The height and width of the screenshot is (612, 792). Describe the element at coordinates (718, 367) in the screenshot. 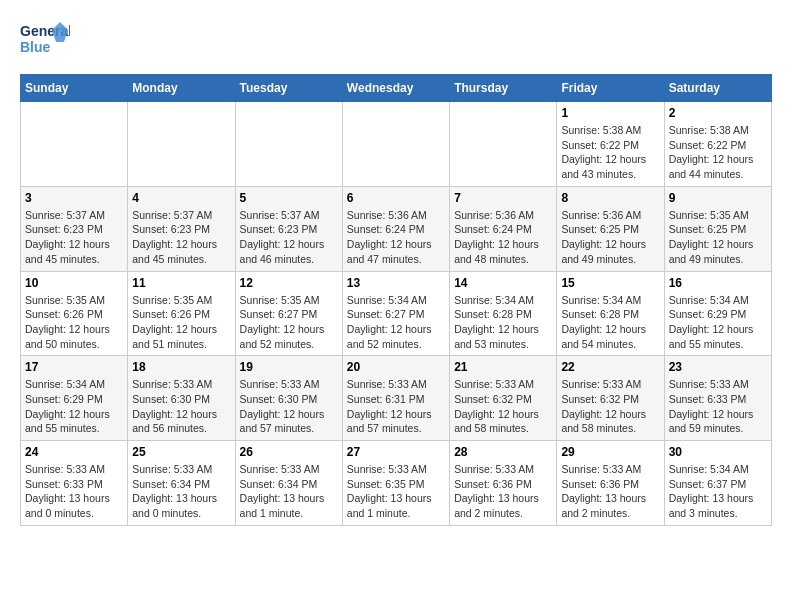

I see `day-number: 23` at that location.